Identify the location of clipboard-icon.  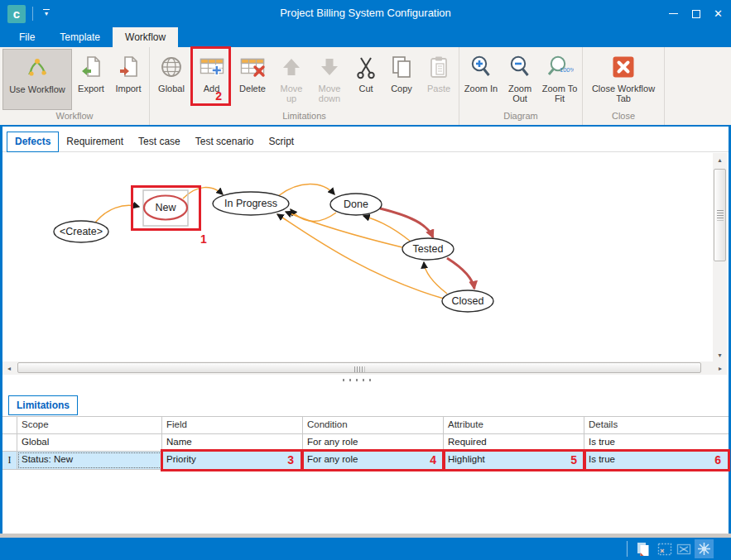
(439, 67).